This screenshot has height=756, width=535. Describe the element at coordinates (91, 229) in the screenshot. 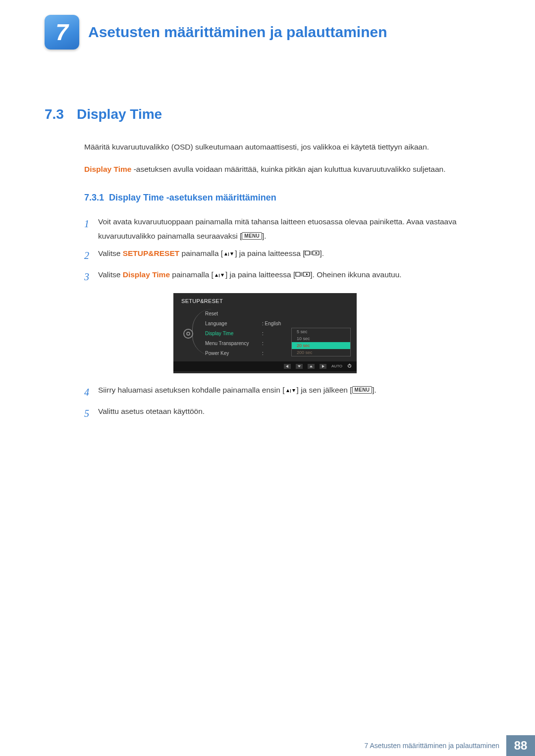

I see `step-number: 1` at that location.